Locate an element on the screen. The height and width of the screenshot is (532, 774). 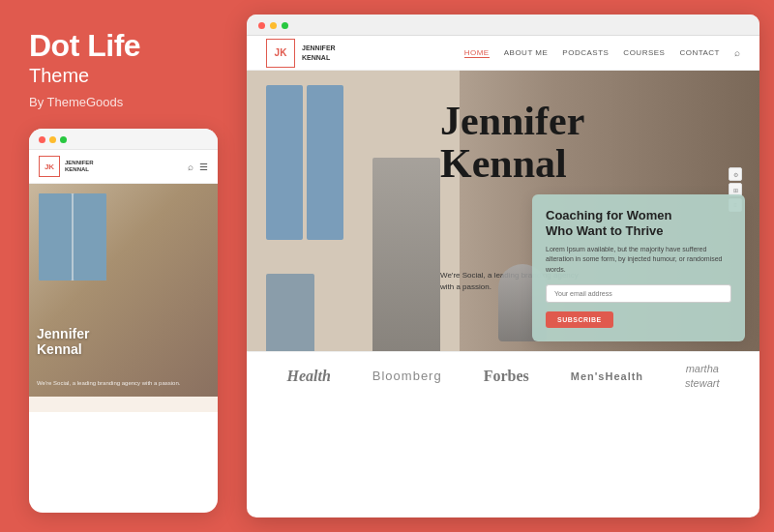
desktop-logo-text: JENNIFER KENNAL is located at coordinates (319, 52).